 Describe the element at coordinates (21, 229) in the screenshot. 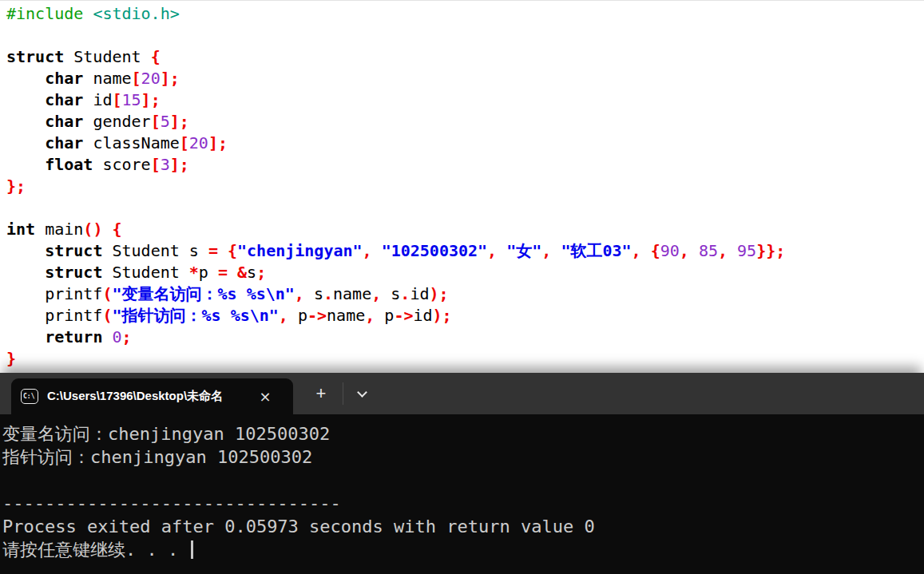

I see `code-token: int` at that location.